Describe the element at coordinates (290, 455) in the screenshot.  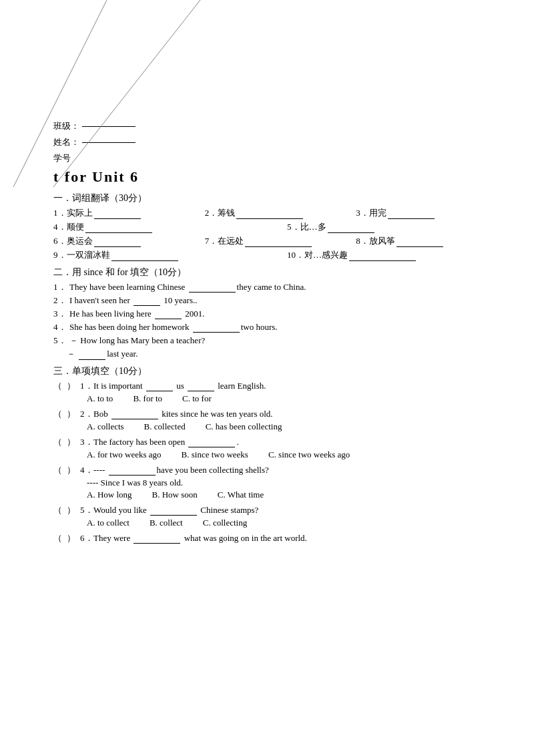
I see `s3-q3-options: A. for two weeks ago B. since two weeks …` at that location.